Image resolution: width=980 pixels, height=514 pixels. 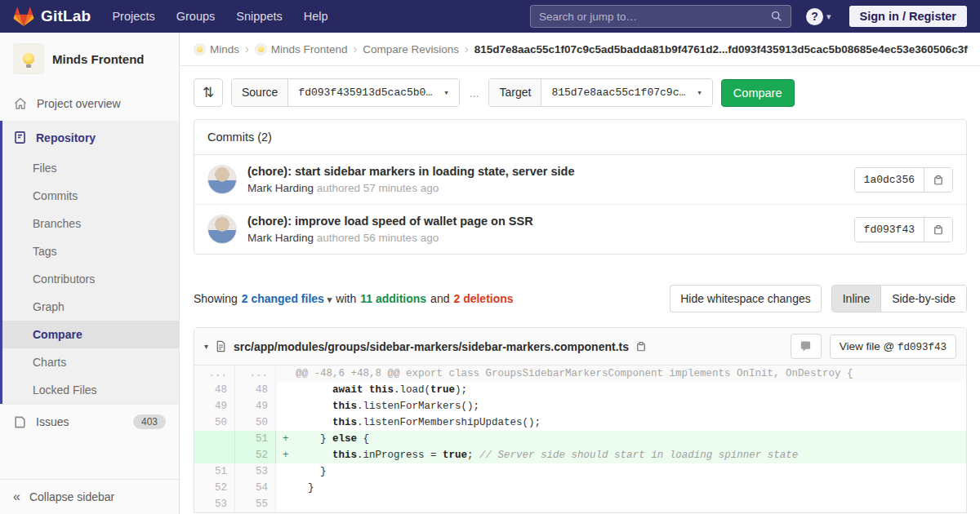 What do you see at coordinates (91, 307) in the screenshot?
I see `sidebar-item-graph: Graph` at bounding box center [91, 307].